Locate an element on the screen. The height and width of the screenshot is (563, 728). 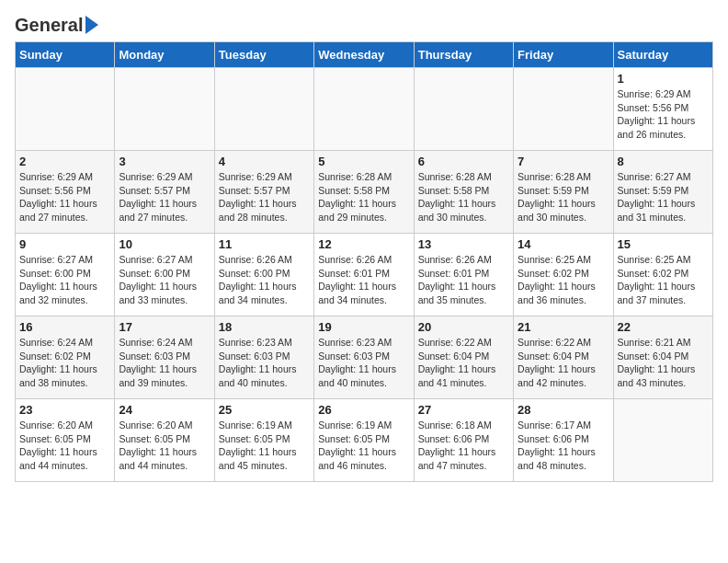
day-cell: 25Sunrise: 6:19 AM Sunset: 6:05 PM Dayli… is located at coordinates (264, 441).